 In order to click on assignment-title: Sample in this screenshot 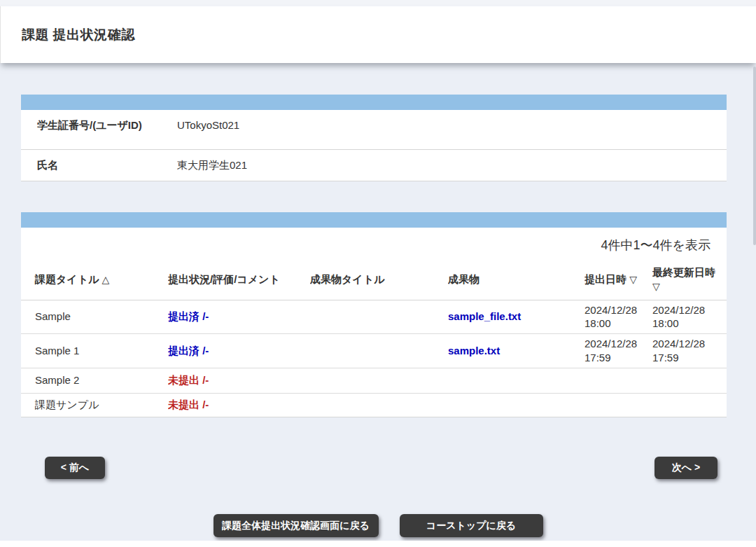, I will do `click(94, 317)`.